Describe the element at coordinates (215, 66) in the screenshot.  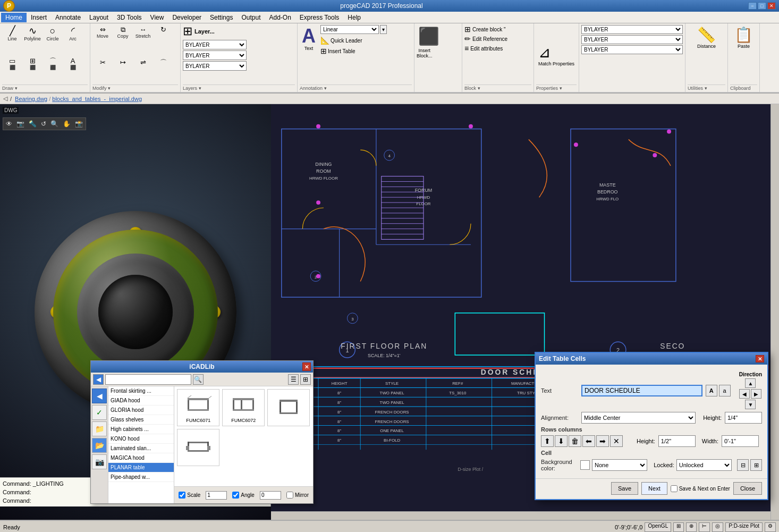
I see `linetype-dropdown: BYLAYER` at that location.